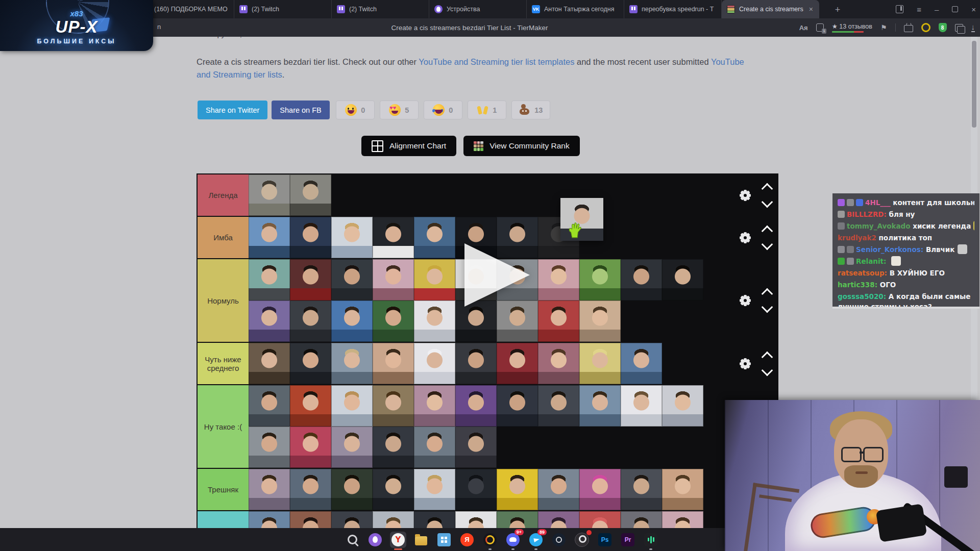  Describe the element at coordinates (605, 540) in the screenshot. I see `taskbar-photoshop-icon: Ps` at that location.